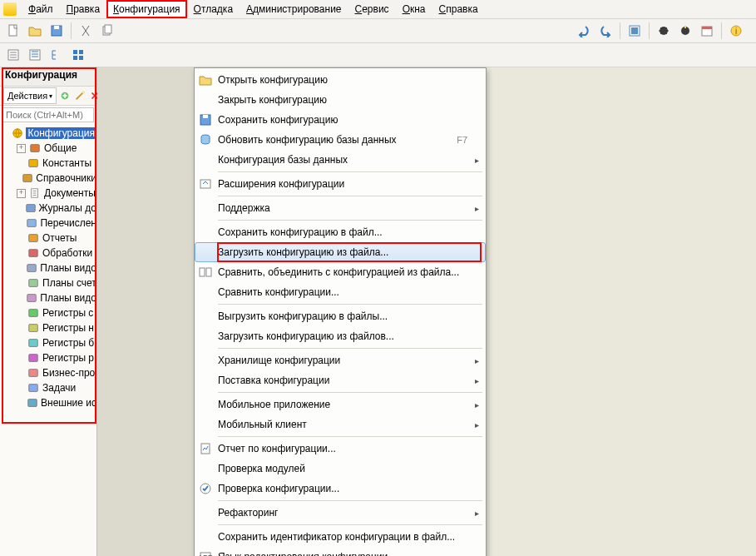 This screenshot has width=756, height=556. I want to click on sidebar-actions-button: Действия▾, so click(30, 96).